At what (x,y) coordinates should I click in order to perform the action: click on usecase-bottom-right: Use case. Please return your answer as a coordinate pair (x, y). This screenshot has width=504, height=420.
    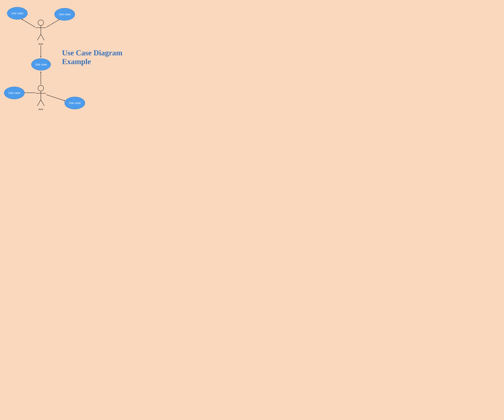
    Looking at the image, I should click on (75, 103).